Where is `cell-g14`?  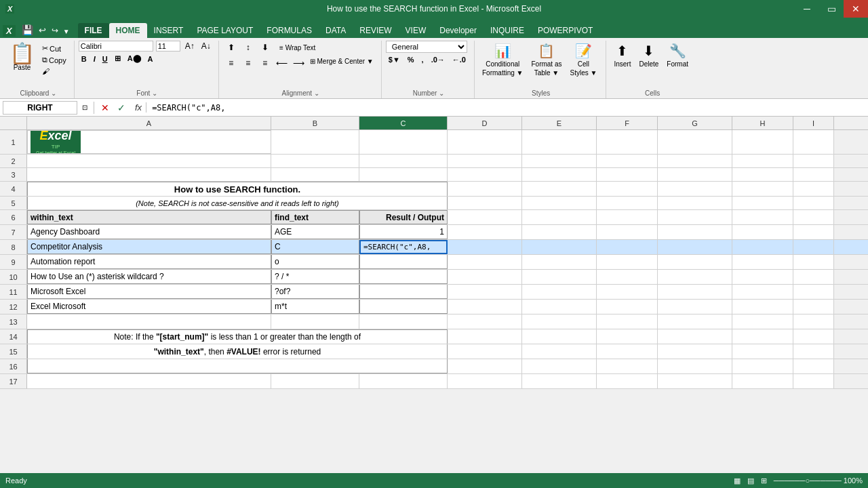 cell-g14 is located at coordinates (695, 336).